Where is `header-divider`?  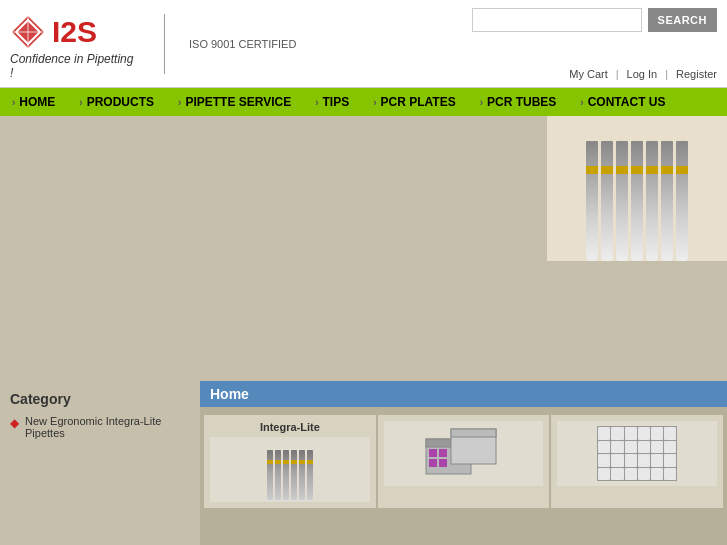
header-divider is located at coordinates (164, 44).